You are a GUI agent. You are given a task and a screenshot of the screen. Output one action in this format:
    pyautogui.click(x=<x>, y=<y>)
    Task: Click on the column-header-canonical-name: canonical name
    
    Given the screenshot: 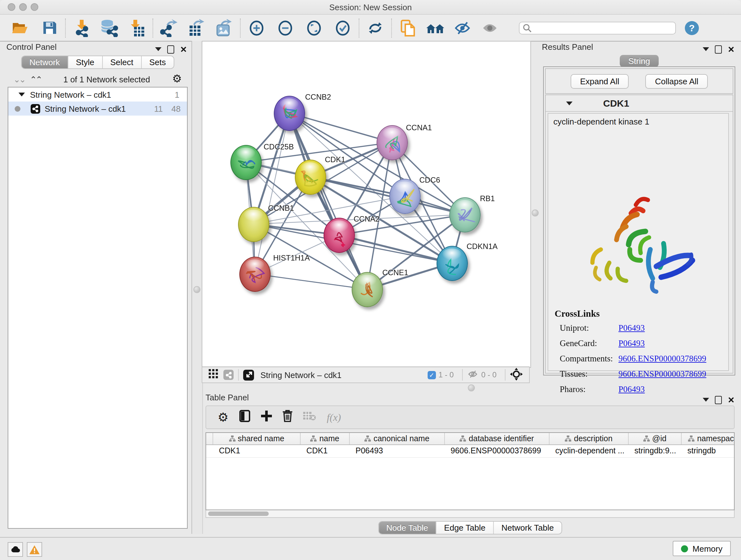 What is the action you would take?
    pyautogui.click(x=397, y=439)
    